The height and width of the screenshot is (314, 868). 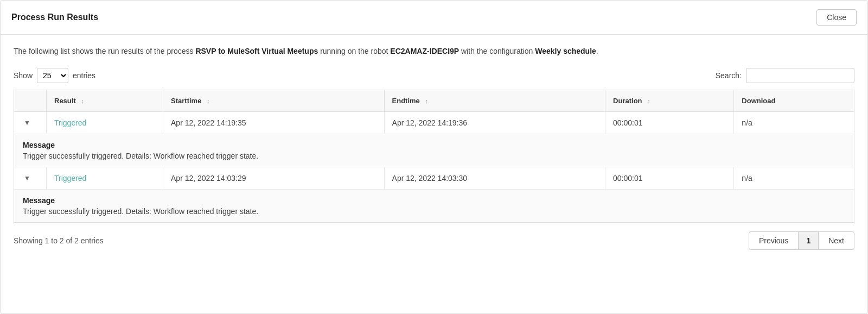 I want to click on description-prefix: The following list shows the run results…, so click(x=104, y=51).